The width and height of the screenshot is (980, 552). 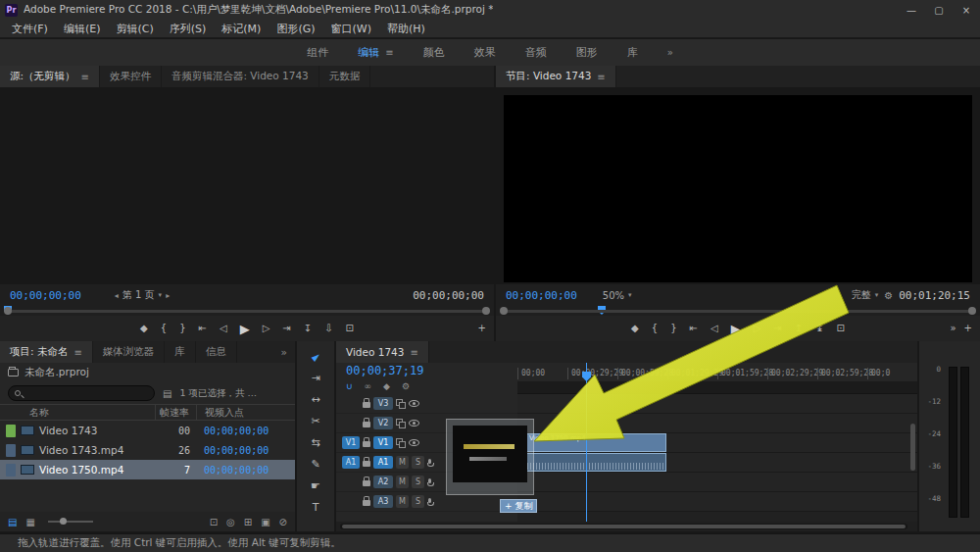 What do you see at coordinates (45, 296) in the screenshot?
I see `source-current-timecode: 00;00;00;00` at bounding box center [45, 296].